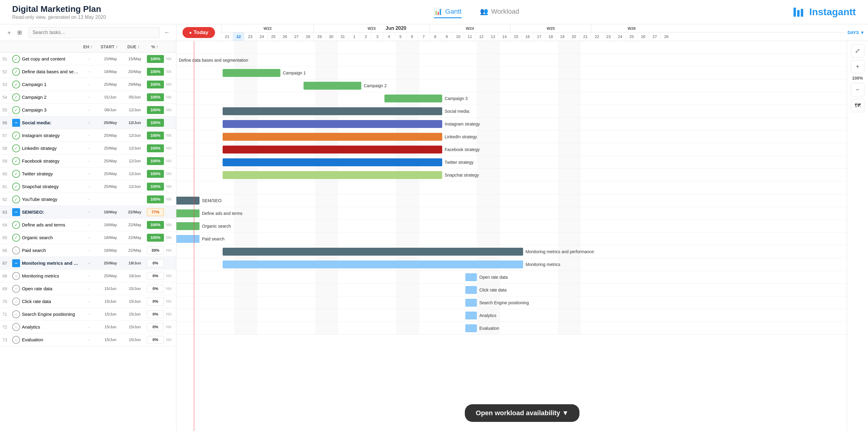  What do you see at coordinates (88, 276) in the screenshot?
I see `task-row: 68 ○ Monitoring metrics - 25/May 19/Jun …` at bounding box center [88, 276].